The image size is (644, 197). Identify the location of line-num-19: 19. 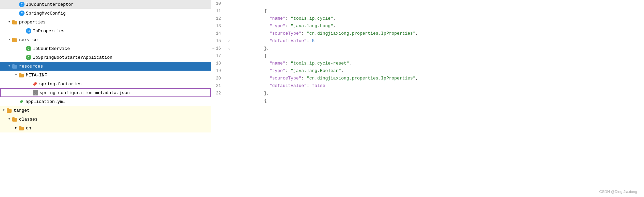
(217, 71).